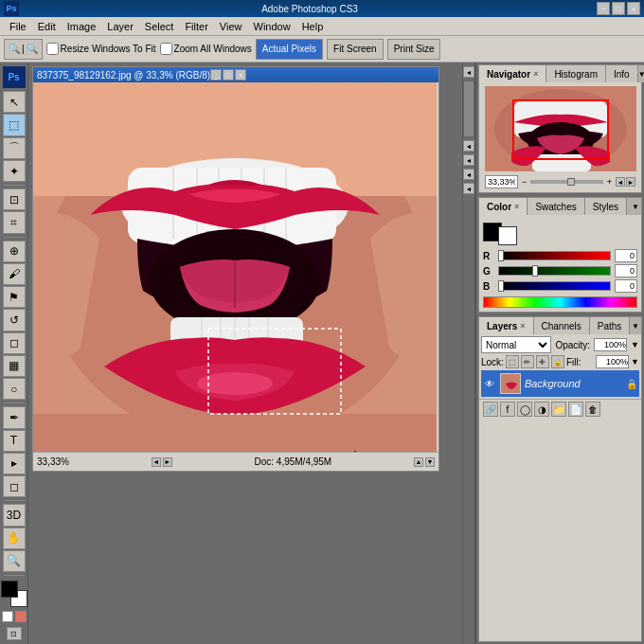  What do you see at coordinates (14, 297) in the screenshot?
I see `tool-clone: ⚑` at bounding box center [14, 297].